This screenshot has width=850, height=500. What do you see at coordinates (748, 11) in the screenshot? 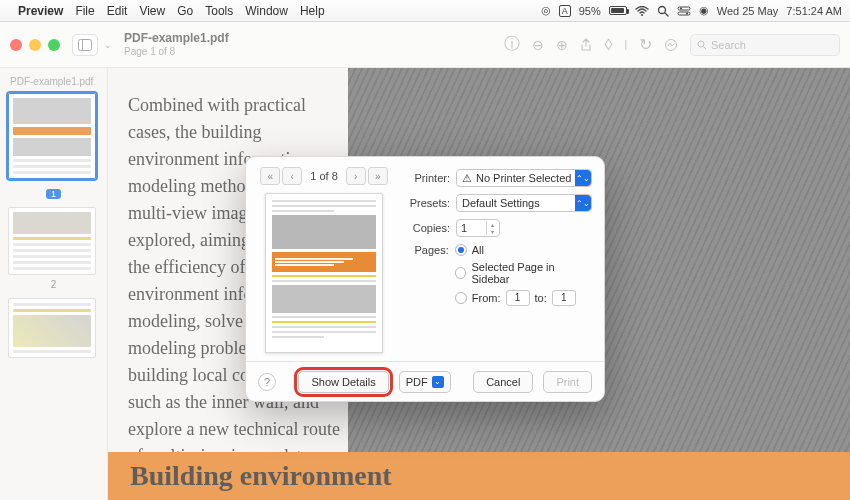
I see `menubar-date: Wed 25 May` at bounding box center [748, 11].